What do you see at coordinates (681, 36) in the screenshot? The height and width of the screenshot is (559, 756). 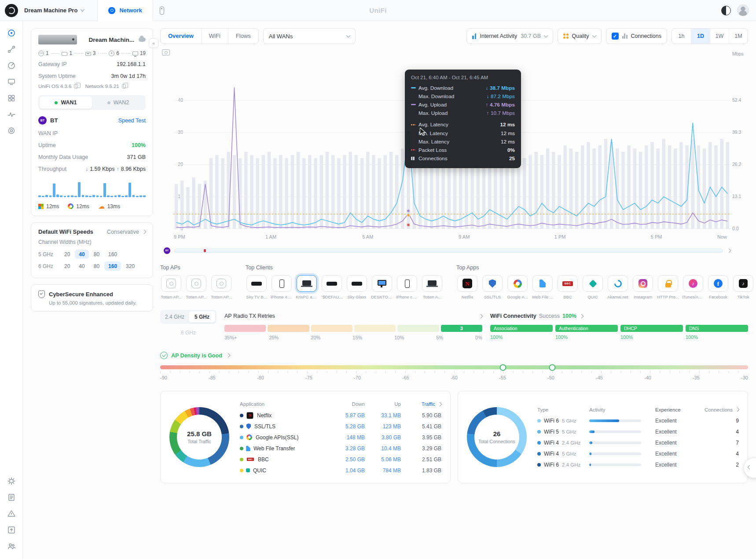 I see `range-1h: 1h` at bounding box center [681, 36].